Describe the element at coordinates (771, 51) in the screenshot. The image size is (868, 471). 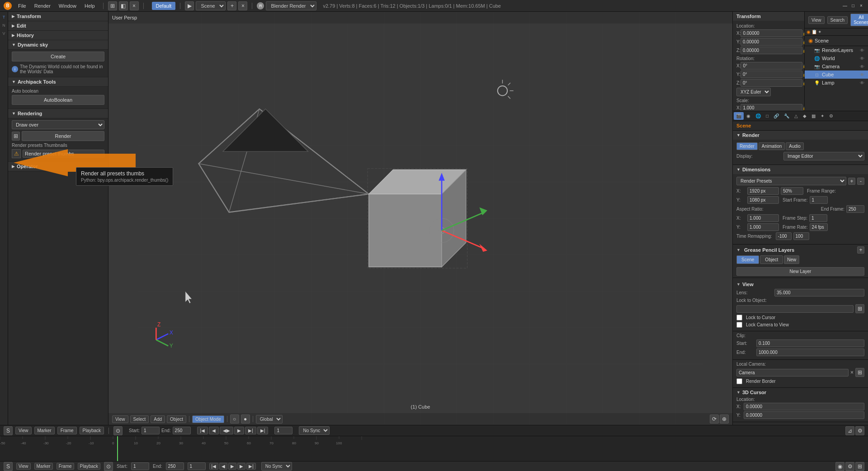
I see `loc-z-input` at that location.